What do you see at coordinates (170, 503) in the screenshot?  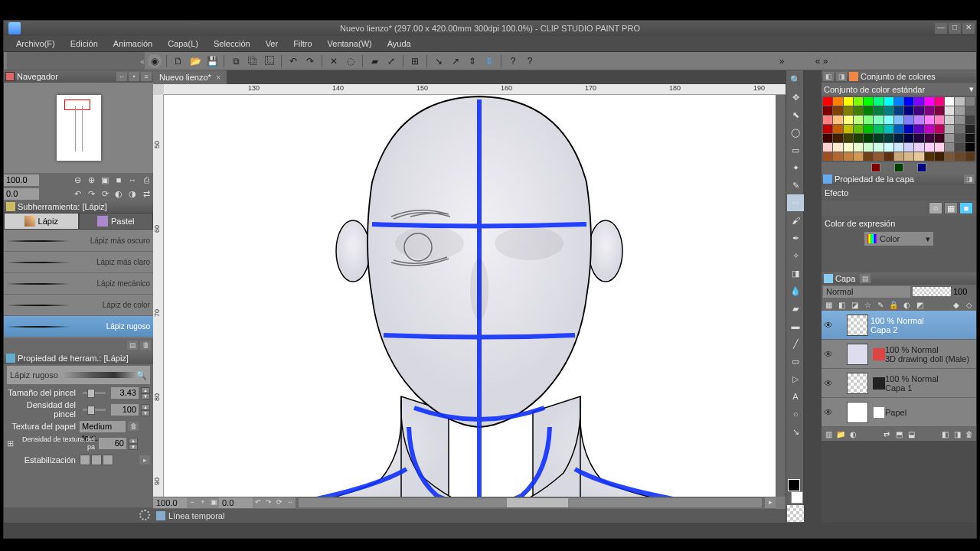 I see `status-zoom: 100.0` at bounding box center [170, 503].